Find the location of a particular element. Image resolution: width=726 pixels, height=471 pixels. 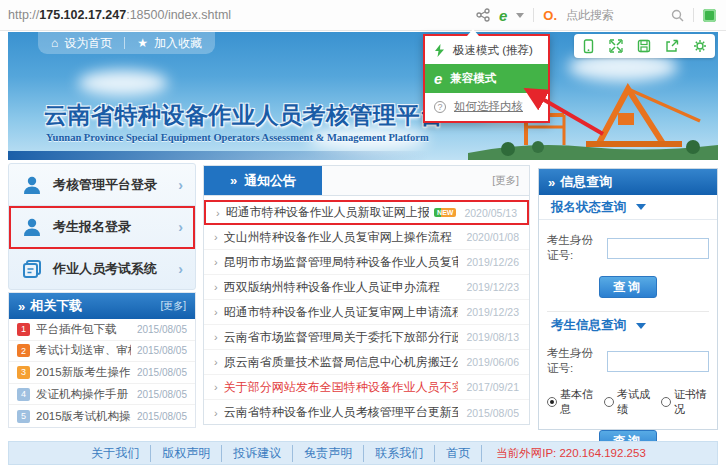

list-marker: › is located at coordinates (218, 213).